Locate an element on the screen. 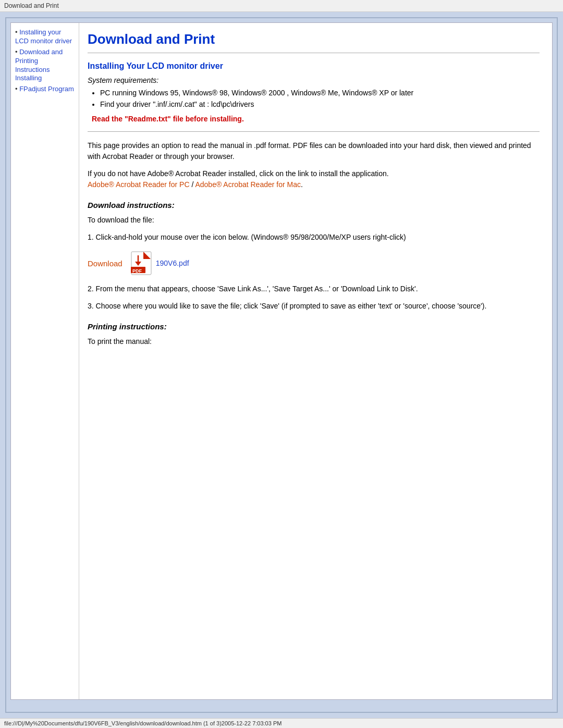 This screenshot has height=728, width=563. system-req-list: PC running Windows 95, Windows® 98, Wind… is located at coordinates (320, 98).